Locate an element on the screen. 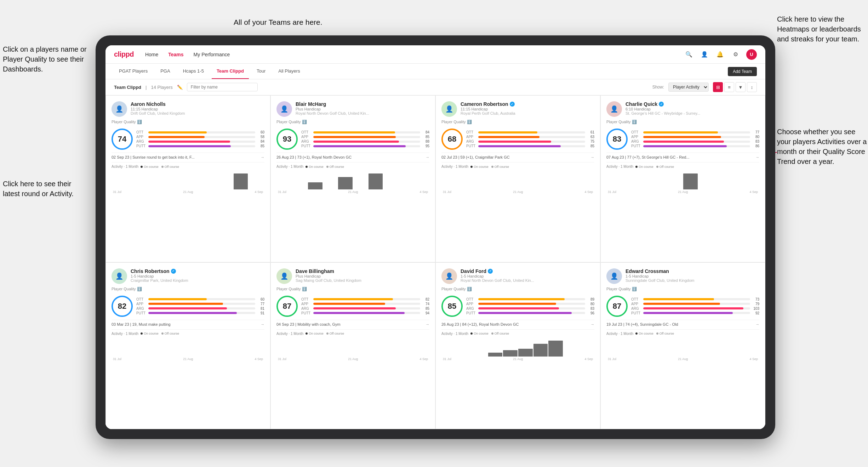 The image size is (868, 467). latest-round: 02 Jul 23 | 59 (+1), Craigmillar Park GC… is located at coordinates (518, 156).